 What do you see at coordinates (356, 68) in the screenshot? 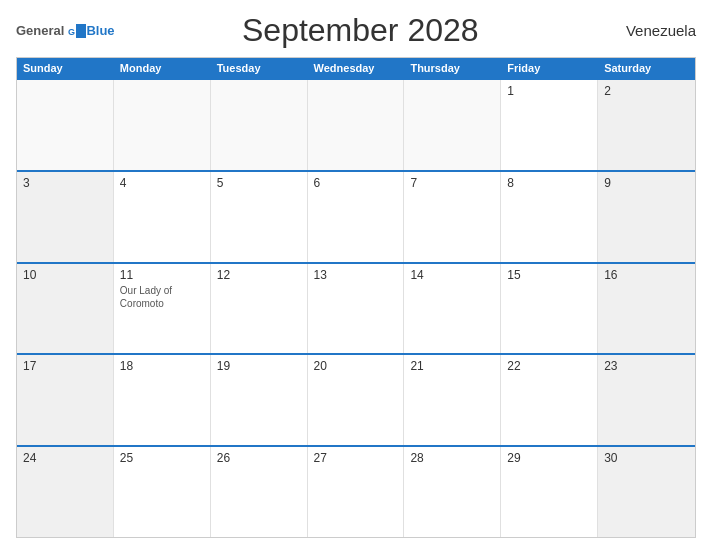
I see `day-headers-row: SundayMondayTuesdayWednesdayThursdayFrid…` at bounding box center [356, 68].